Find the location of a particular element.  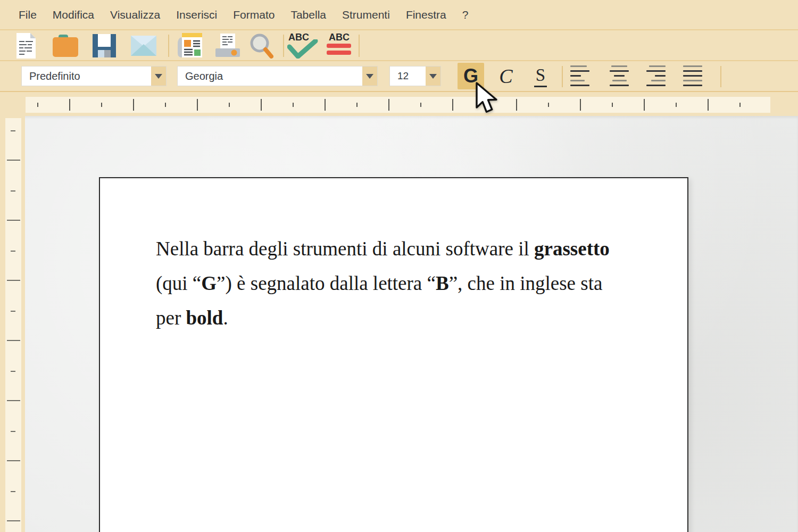

menu-item-strumenti: Strumenti is located at coordinates (366, 15).